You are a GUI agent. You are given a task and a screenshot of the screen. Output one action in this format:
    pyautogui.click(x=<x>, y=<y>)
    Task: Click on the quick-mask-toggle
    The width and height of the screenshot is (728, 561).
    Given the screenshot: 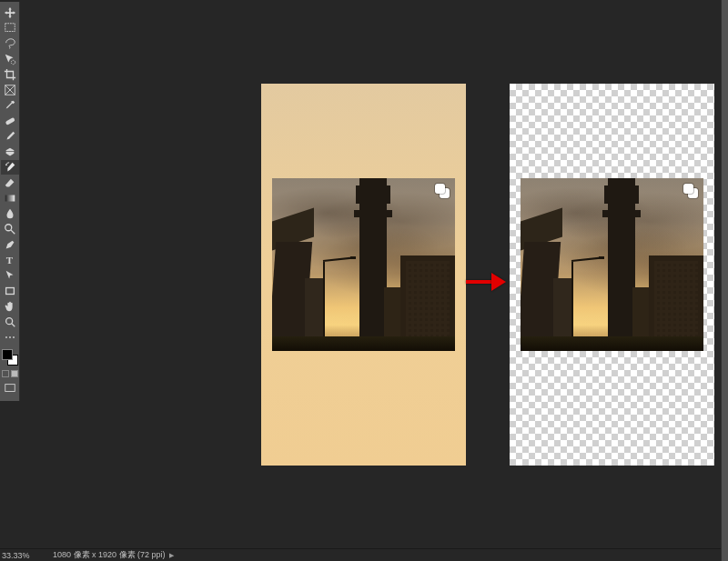 What is the action you would take?
    pyautogui.click(x=10, y=374)
    